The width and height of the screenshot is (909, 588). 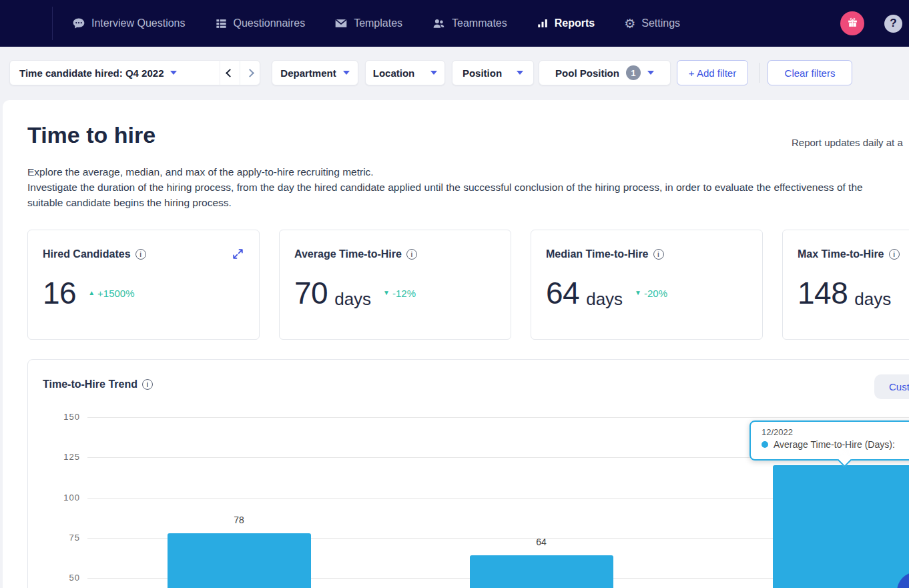 What do you see at coordinates (61, 578) in the screenshot?
I see `y-axis-tick-label: 50` at bounding box center [61, 578].